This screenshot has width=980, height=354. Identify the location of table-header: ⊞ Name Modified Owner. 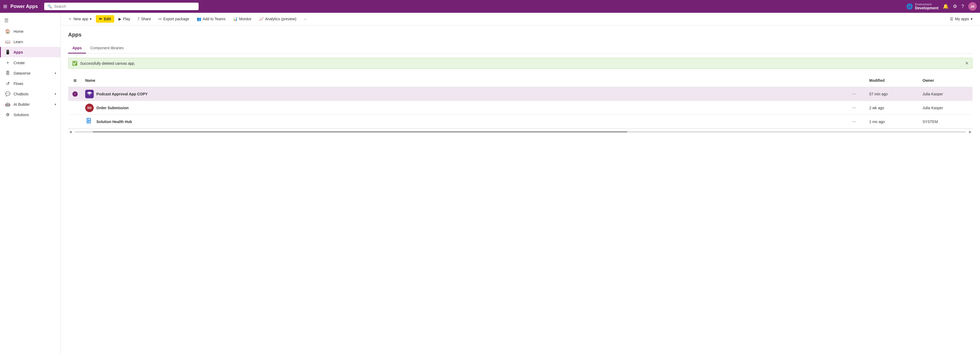
(520, 81).